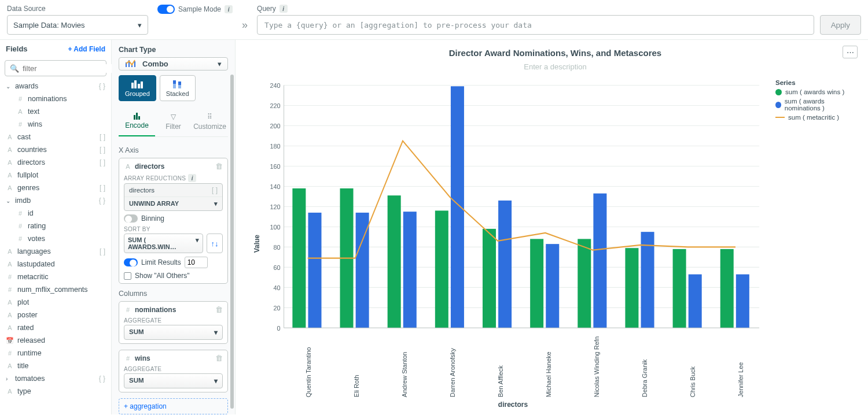 Image resolution: width=868 pixels, height=415 pixels. I want to click on chart-type-select: Combo ▾, so click(174, 64).